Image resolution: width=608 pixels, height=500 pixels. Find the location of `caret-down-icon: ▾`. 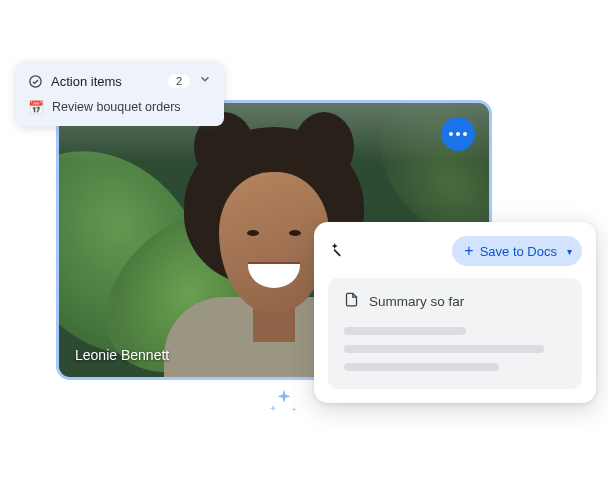

caret-down-icon: ▾ is located at coordinates (570, 252).